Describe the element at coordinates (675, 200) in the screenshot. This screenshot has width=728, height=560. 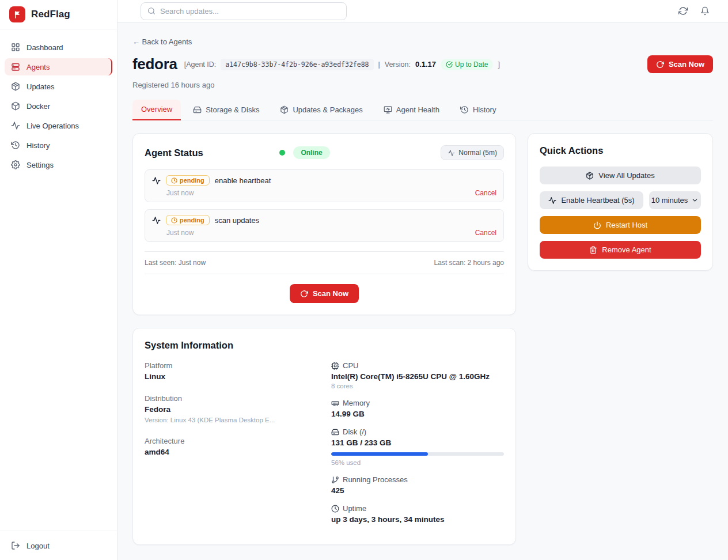
I see `interval-dropdown: 10 minutes` at that location.